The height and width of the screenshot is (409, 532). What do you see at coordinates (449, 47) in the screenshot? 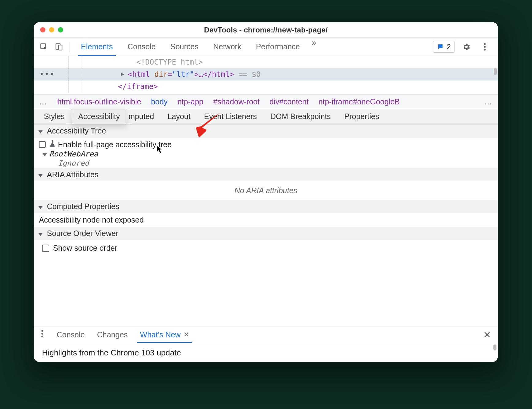
I see `issues-count: 2` at bounding box center [449, 47].